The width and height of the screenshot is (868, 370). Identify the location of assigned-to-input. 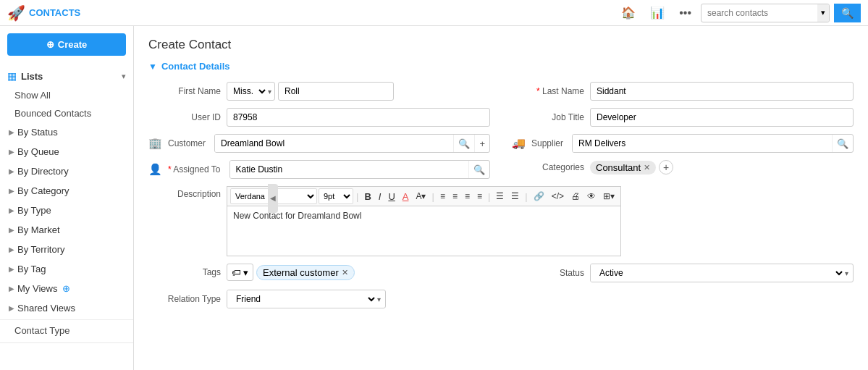
(350, 169).